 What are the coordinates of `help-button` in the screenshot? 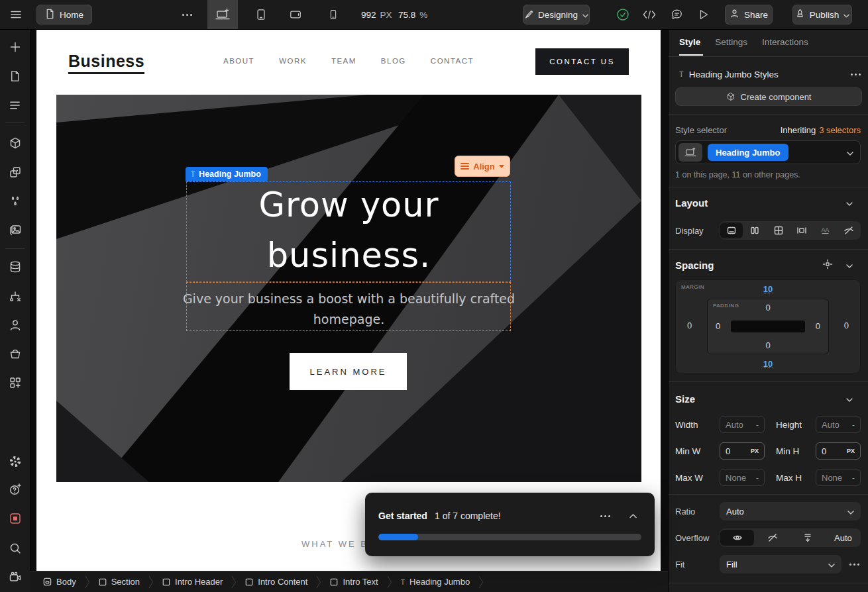 It's located at (15, 489).